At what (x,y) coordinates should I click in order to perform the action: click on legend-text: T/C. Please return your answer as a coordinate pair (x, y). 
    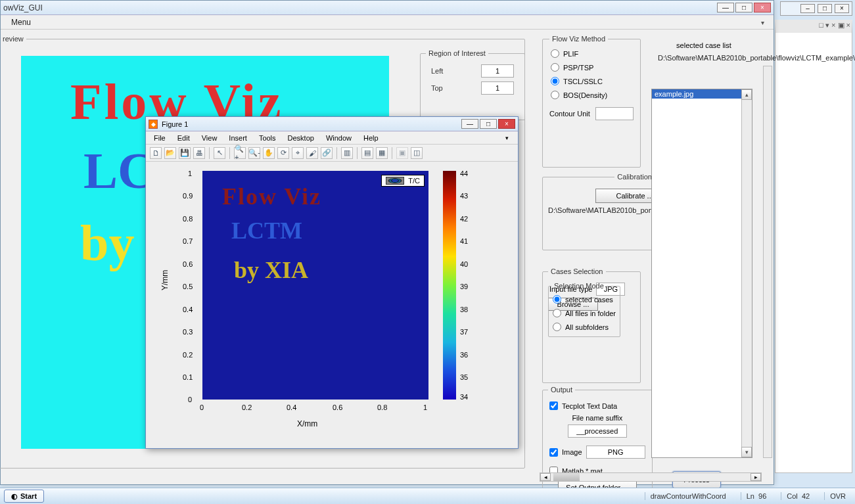
    Looking at the image, I should click on (414, 181).